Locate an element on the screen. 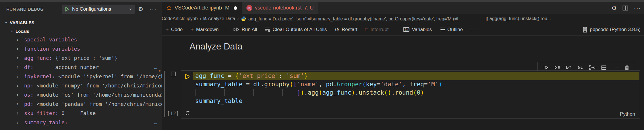  variable-row: ›sku_filter: 0 False is located at coordinates (81, 113).